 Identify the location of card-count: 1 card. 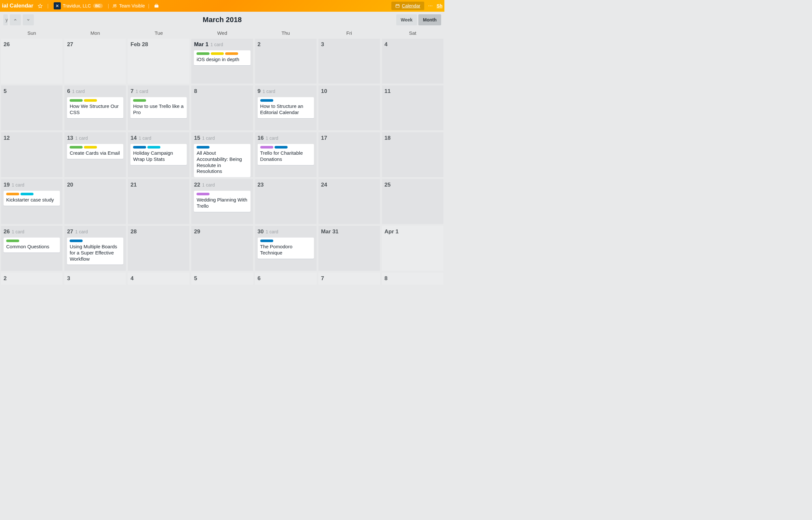
(81, 232).